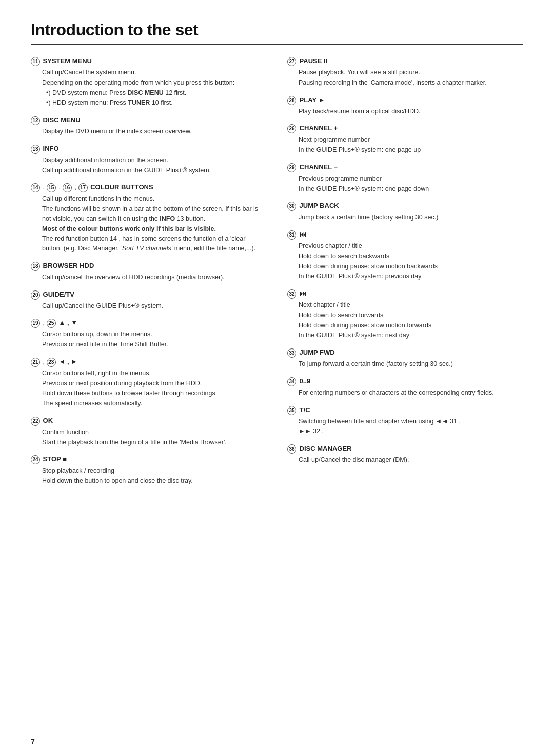  Describe the element at coordinates (149, 340) in the screenshot. I see `section-body-19-25: Cursor buttons up, down in the menus.Pre…` at that location.